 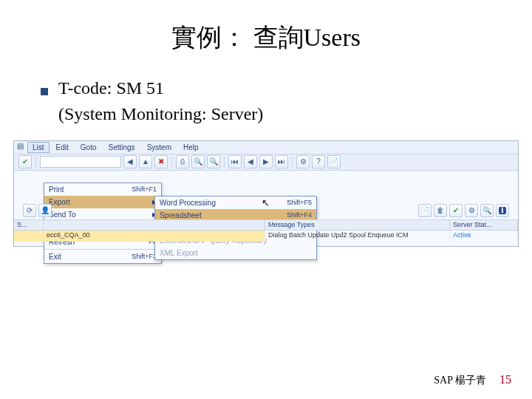 What do you see at coordinates (103, 257) in the screenshot?
I see `menu-item-exit: ExitShift+F3` at bounding box center [103, 257].